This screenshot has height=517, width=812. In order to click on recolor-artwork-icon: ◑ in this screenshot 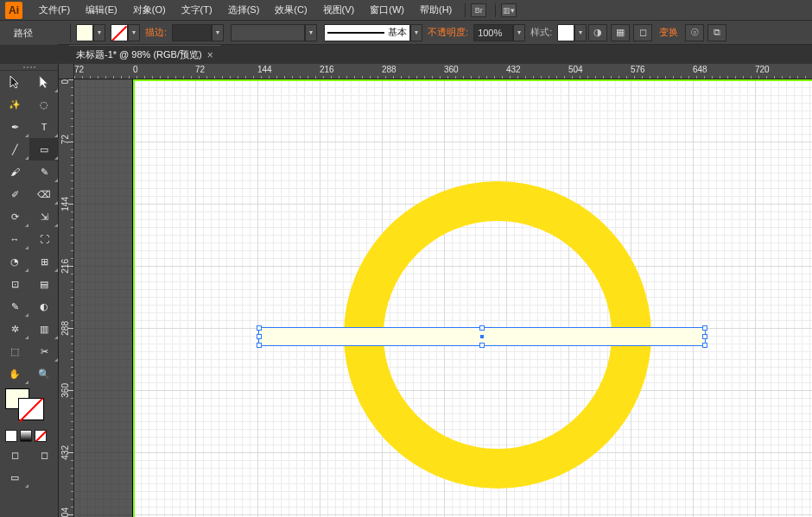, I will do `click(598, 33)`.